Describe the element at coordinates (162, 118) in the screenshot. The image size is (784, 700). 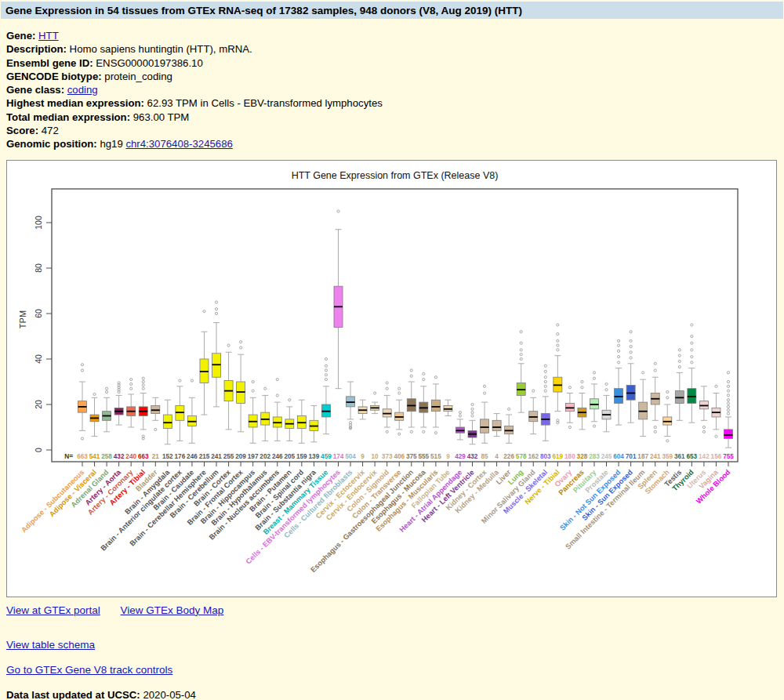
I see `info-value: 963.00 TPM` at that location.